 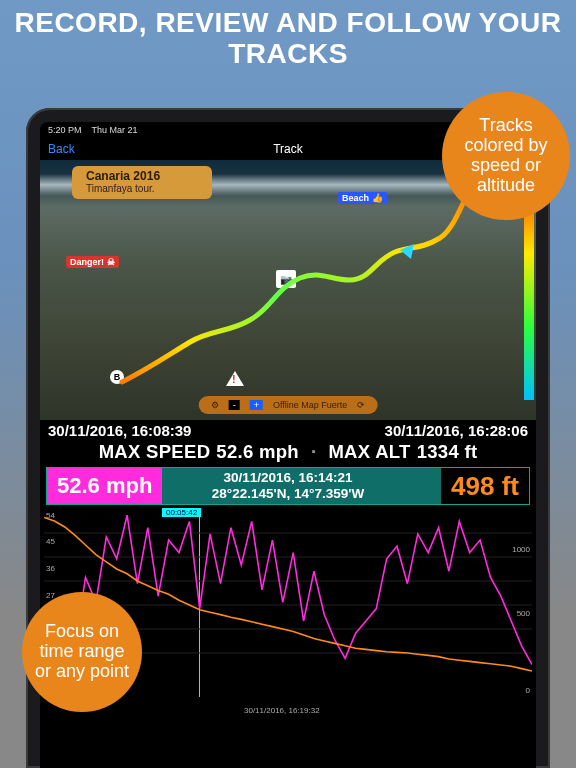 What do you see at coordinates (288, 405) in the screenshot?
I see `map-footer-toolbar: ⚙ - + Offline Map Fuerte ⟳` at bounding box center [288, 405].